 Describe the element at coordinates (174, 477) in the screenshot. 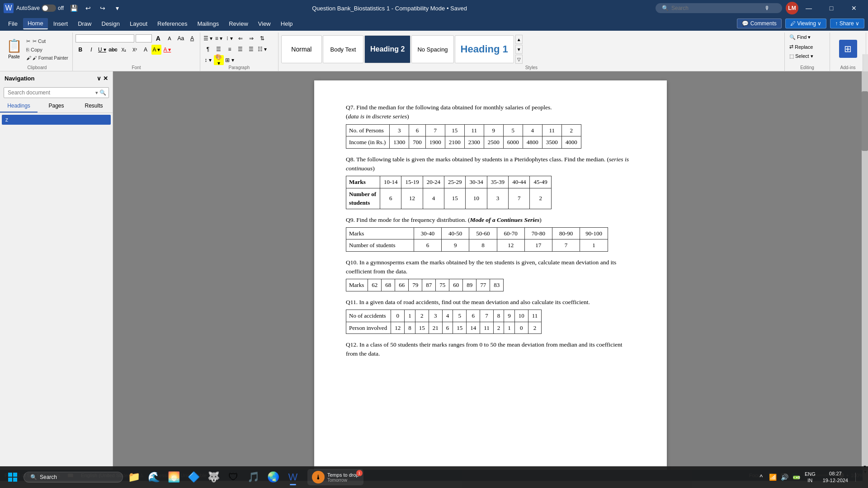

I see `taskbar-photos: 🌅` at that location.